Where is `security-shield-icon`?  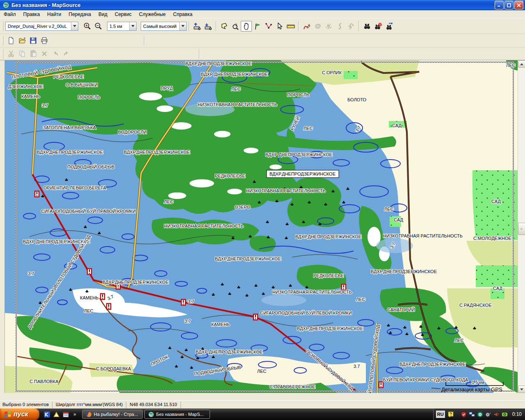
security-shield-icon is located at coordinates (463, 414).